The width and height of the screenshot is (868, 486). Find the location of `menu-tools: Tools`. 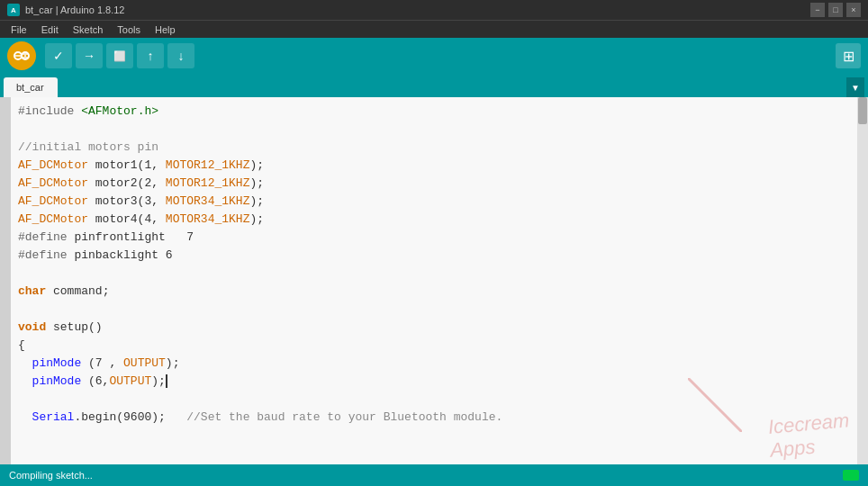

menu-tools: Tools is located at coordinates (129, 30).